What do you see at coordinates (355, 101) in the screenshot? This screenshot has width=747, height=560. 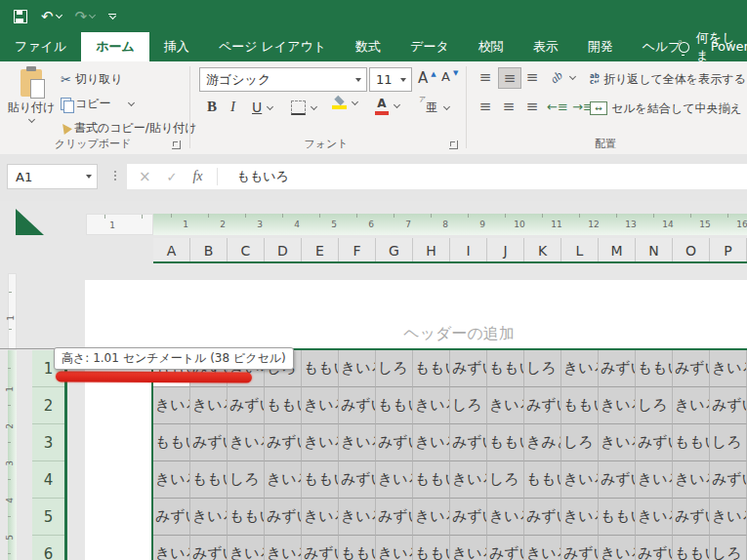 I see `fill-color-dropdown-icon` at bounding box center [355, 101].